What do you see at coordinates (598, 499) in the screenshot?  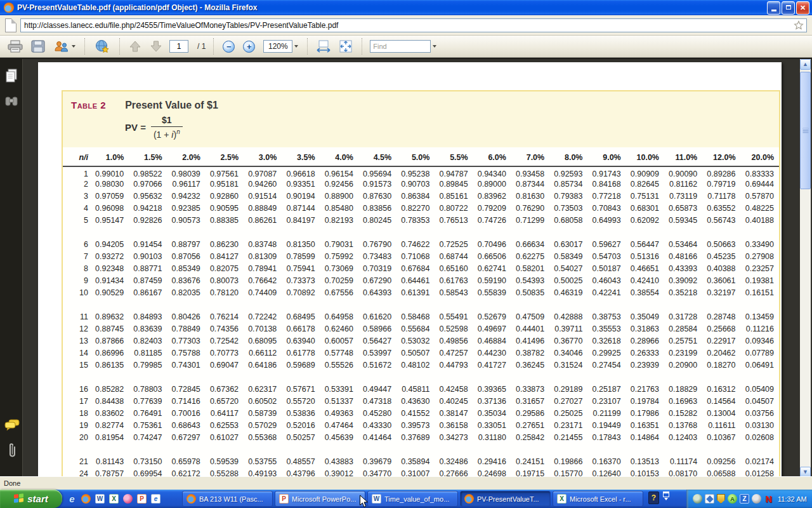 I see `taskbar-button: Microsoft Excel - r...` at bounding box center [598, 499].